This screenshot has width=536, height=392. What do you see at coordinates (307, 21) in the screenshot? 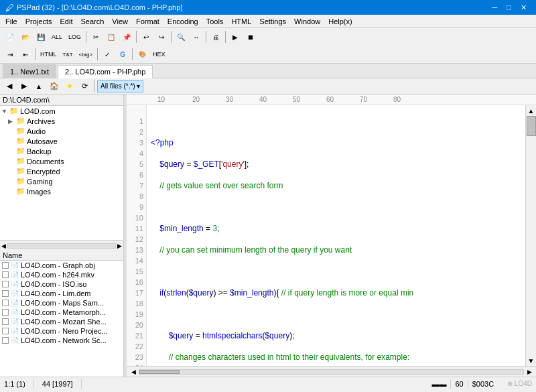
I see `menu-window: Window` at bounding box center [307, 21].